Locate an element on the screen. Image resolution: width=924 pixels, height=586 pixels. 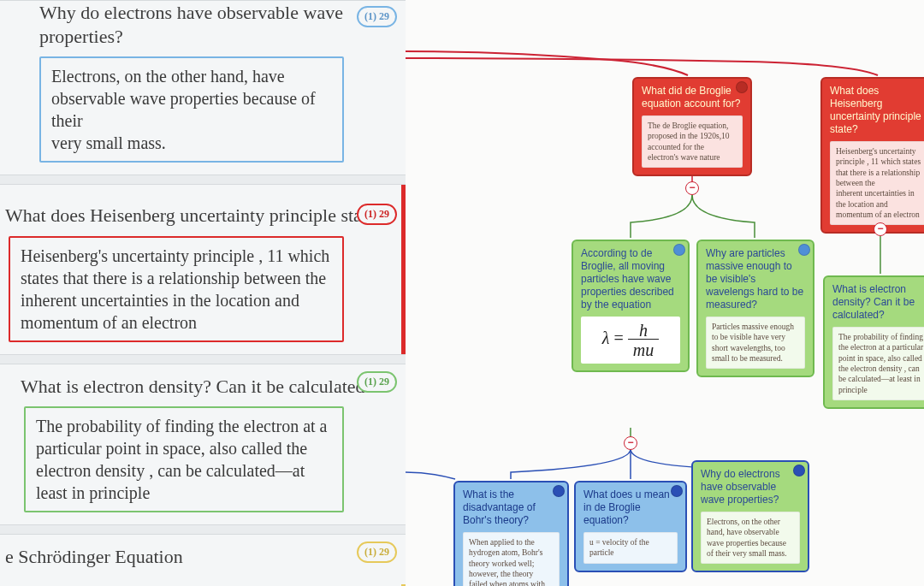
node-title: Why do electrons have observable wave pr… is located at coordinates (750, 488).